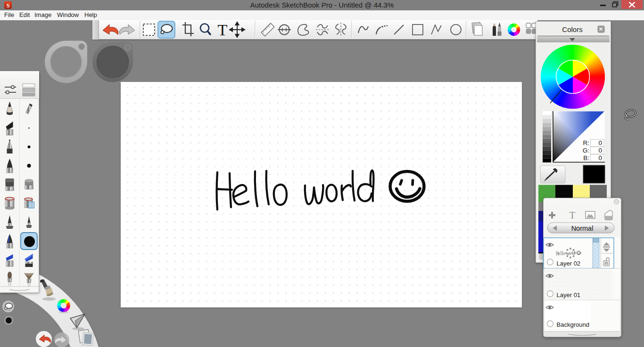  What do you see at coordinates (583, 228) in the screenshot?
I see `svg-text: Normal` at bounding box center [583, 228].